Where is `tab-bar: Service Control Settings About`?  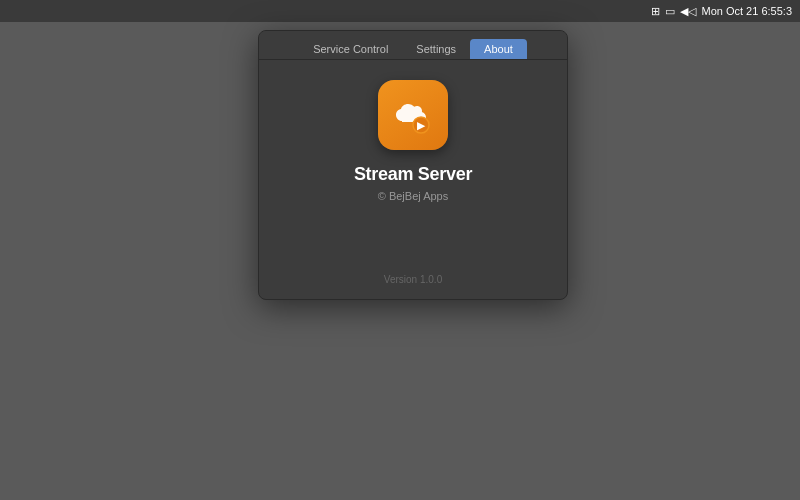 tab-bar: Service Control Settings About is located at coordinates (413, 46).